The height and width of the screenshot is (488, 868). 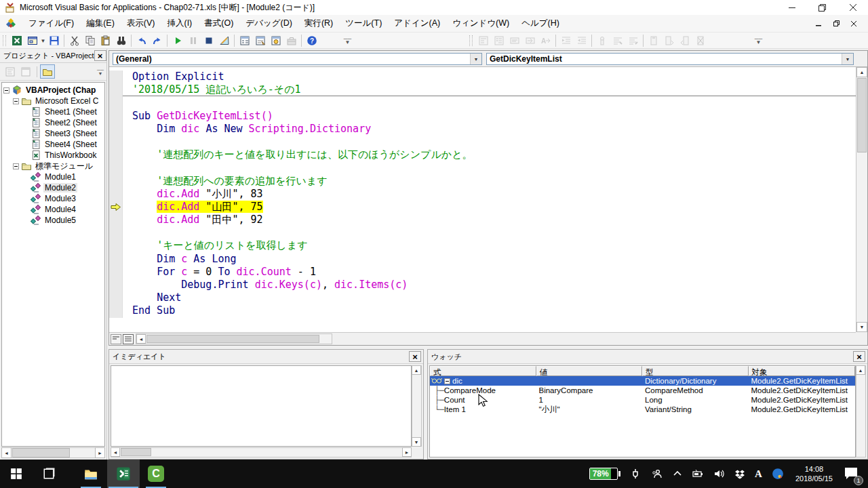 I want to click on menu-e: 編集(E), so click(x=100, y=23).